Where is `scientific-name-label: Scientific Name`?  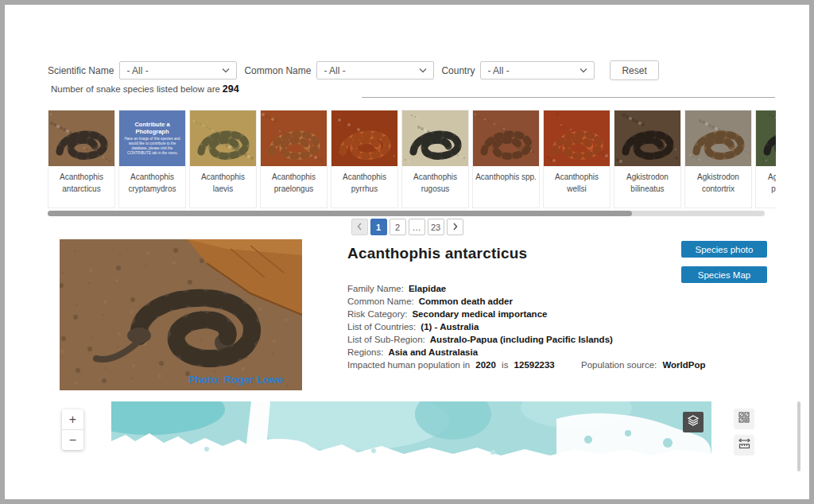
scientific-name-label: Scientific Name is located at coordinates (81, 71).